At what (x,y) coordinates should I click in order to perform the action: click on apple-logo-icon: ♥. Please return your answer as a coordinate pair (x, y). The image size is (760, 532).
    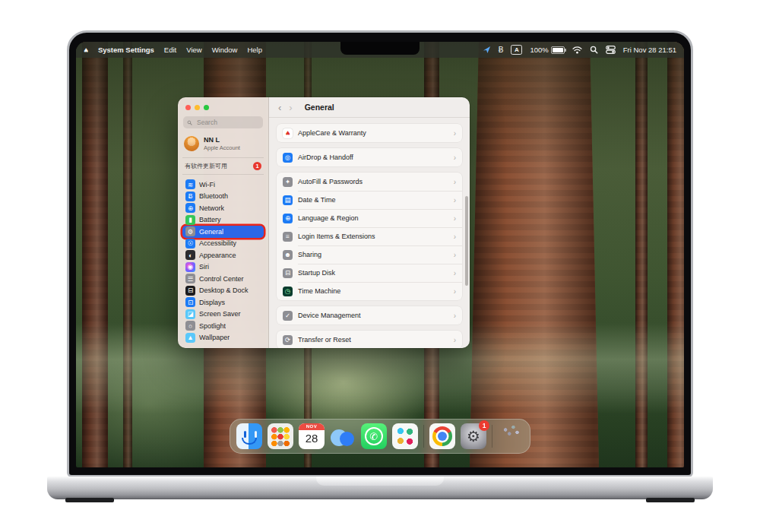
    Looking at the image, I should click on (86, 50).